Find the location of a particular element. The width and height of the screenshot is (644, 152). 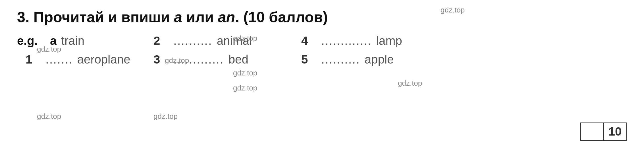

item-1-dots: ....... is located at coordinates (59, 60).